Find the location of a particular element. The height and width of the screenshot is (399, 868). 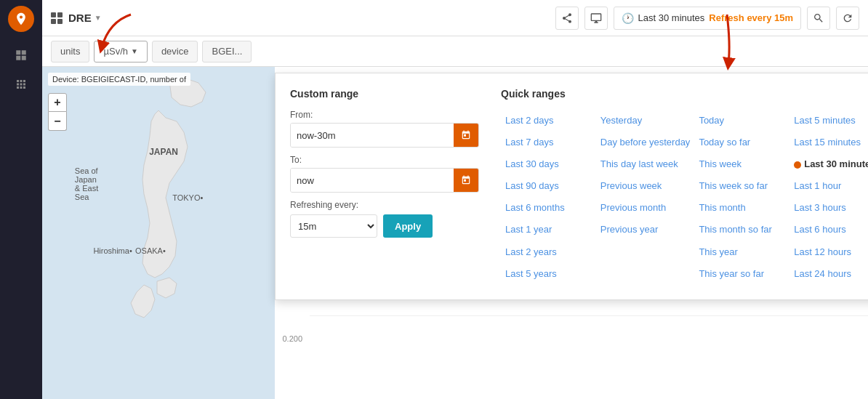

refreshing-label: Refreshing every: is located at coordinates (324, 205).